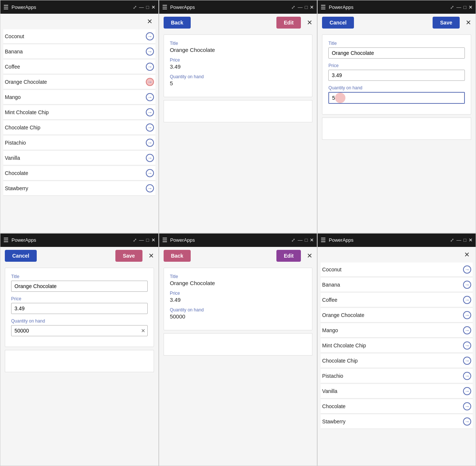 This screenshot has width=476, height=466. What do you see at coordinates (465, 240) in the screenshot?
I see `maximize-icon-6: □` at bounding box center [465, 240].